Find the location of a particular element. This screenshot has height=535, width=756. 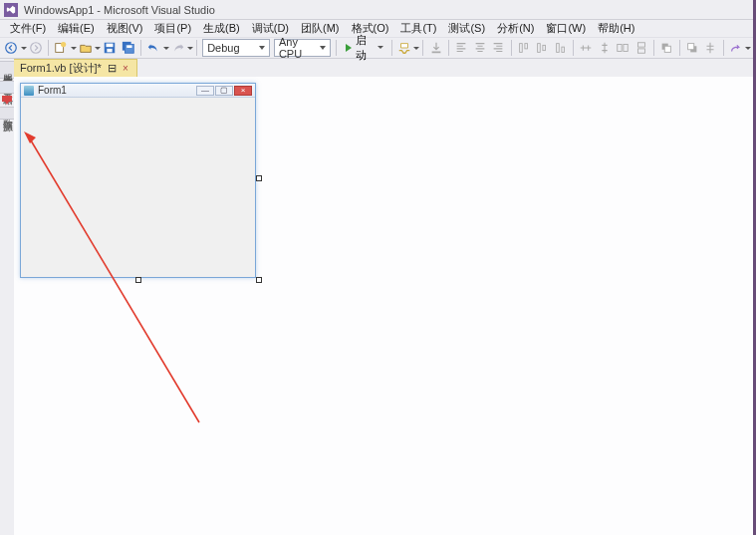

left-sidebar: 服务器资源管理器 工具箱 数据源 is located at coordinates (7, 297).